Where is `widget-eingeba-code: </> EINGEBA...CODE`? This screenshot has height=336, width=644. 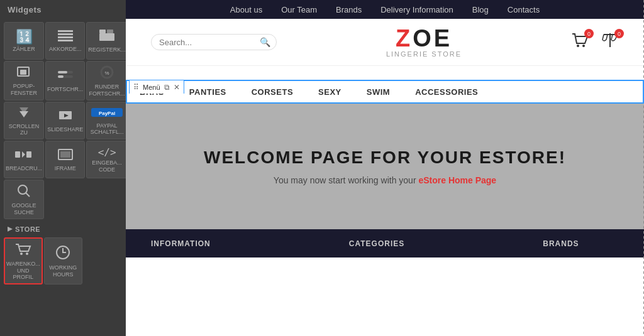
widget-eingeba-code: </> EINGEBA...CODE is located at coordinates (106, 160).